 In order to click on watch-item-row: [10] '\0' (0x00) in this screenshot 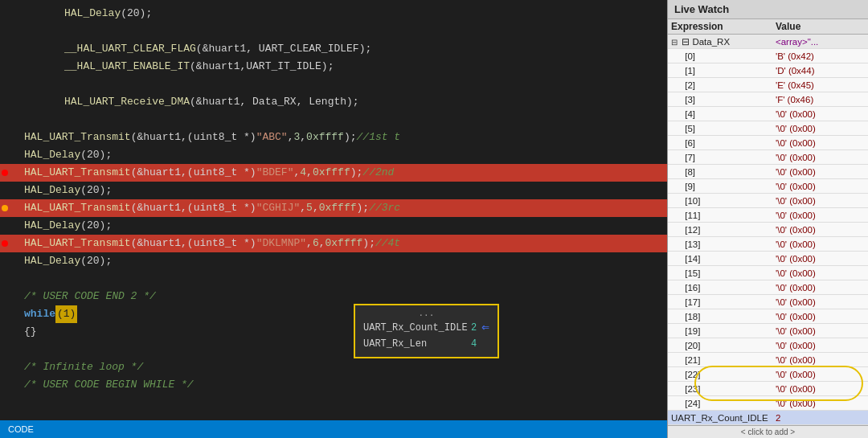, I will do `click(768, 201)`.